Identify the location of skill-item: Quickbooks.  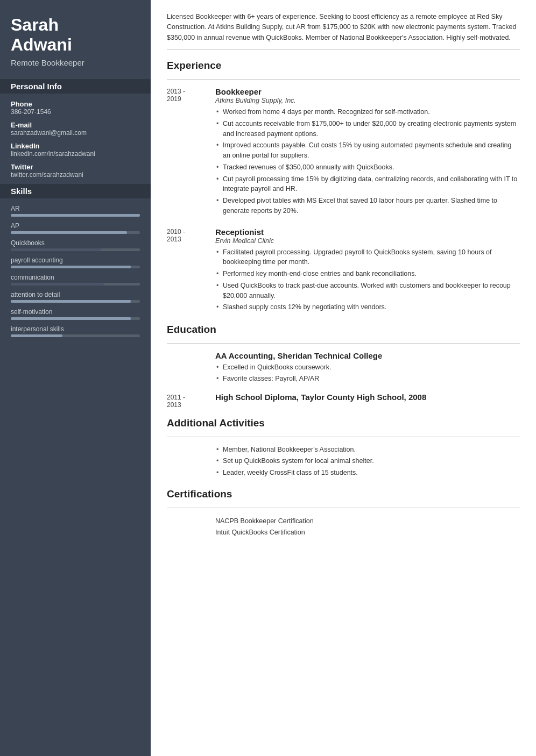
(75, 245).